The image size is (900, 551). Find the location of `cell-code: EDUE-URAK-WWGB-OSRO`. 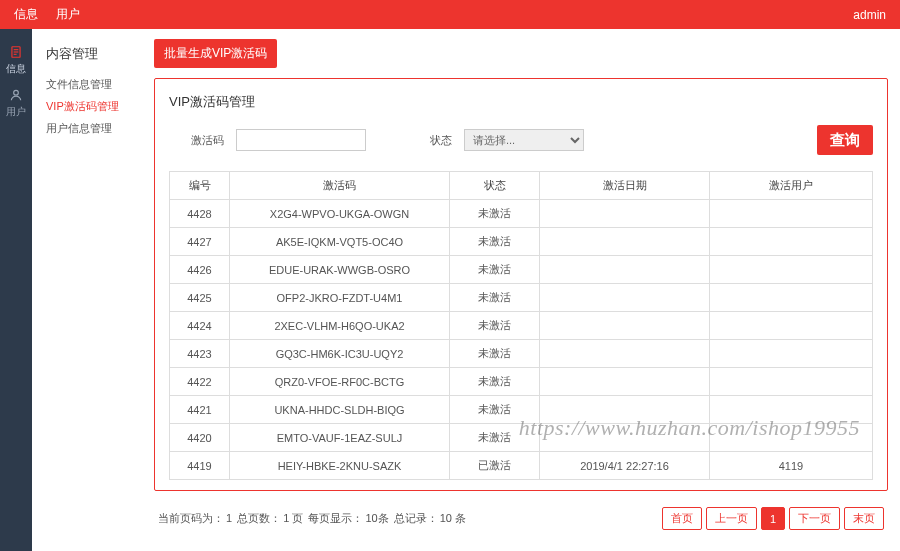

cell-code: EDUE-URAK-WWGB-OSRO is located at coordinates (340, 270).